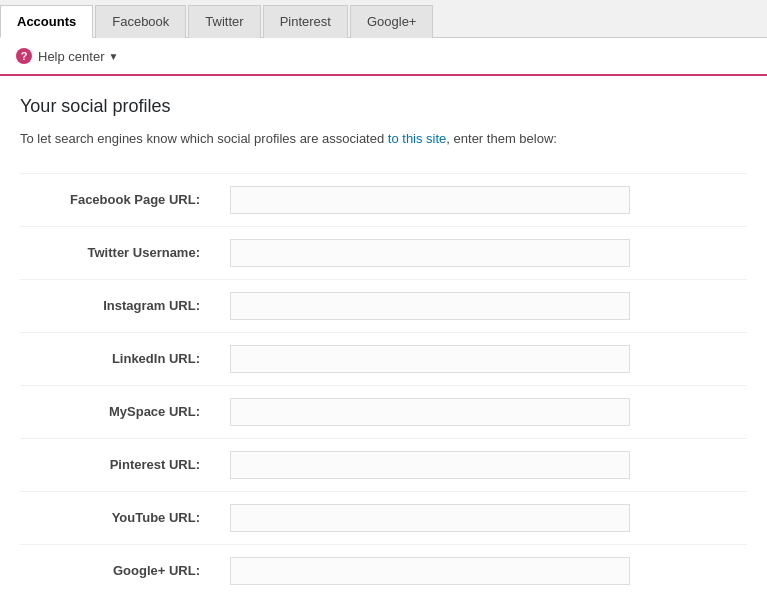  I want to click on tab-twitter: Twitter, so click(224, 22).